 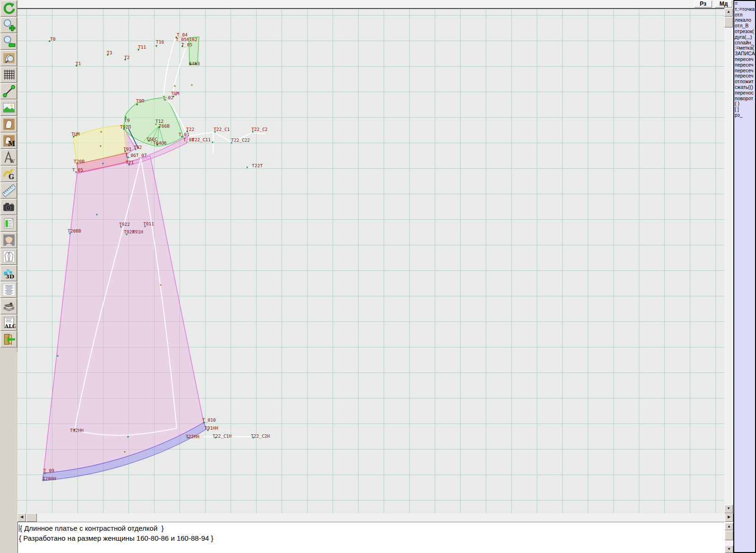 I want to click on command-item-20: рз_, so click(x=745, y=115).